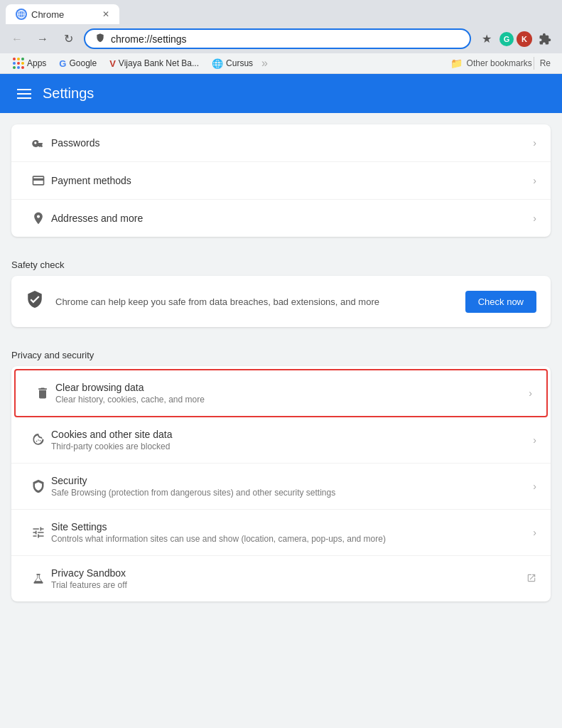 The image size is (562, 728). What do you see at coordinates (530, 393) in the screenshot?
I see `clear-browsing-data-chevron-icon: ›` at bounding box center [530, 393].